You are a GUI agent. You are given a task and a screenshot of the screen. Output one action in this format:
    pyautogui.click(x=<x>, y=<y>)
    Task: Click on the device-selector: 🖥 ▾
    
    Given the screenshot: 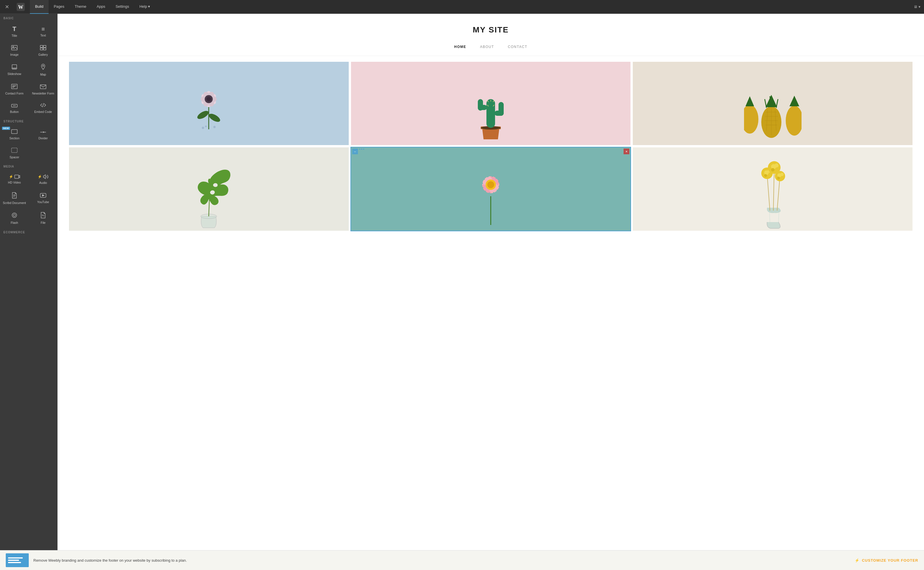 What is the action you would take?
    pyautogui.click(x=919, y=7)
    